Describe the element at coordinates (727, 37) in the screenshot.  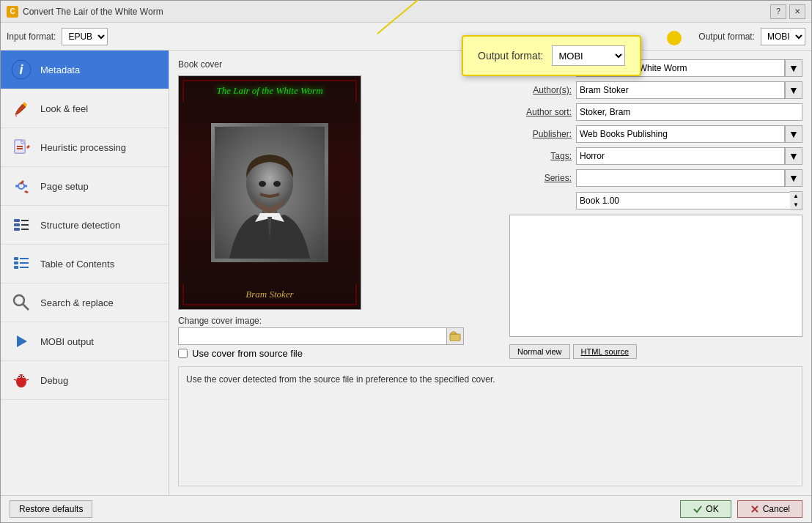
I see `output-format-label: Output format:` at that location.